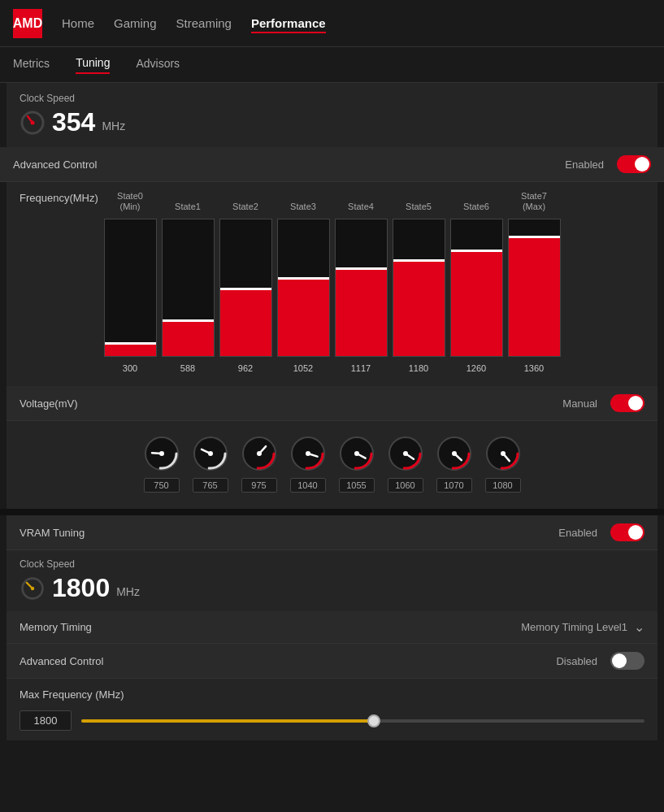 This screenshot has width=664, height=812. I want to click on freq-state-label-6: State6, so click(476, 206).